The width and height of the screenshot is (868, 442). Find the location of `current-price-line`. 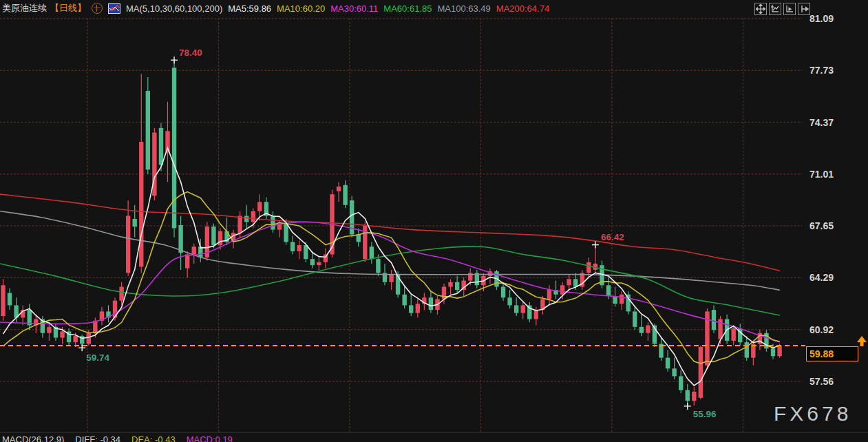

current-price-line is located at coordinates (434, 341).